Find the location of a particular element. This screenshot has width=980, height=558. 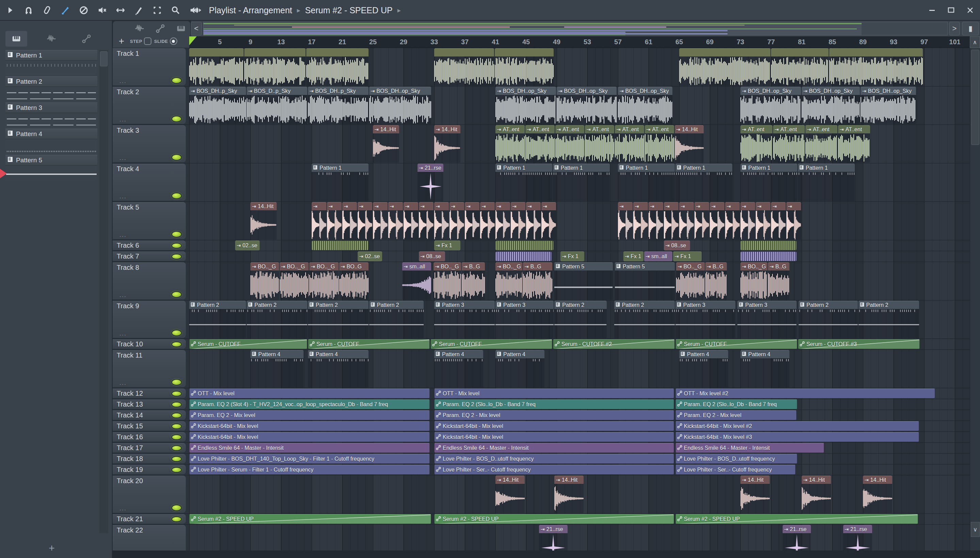

track-lane: Pattern 1⇥21..rsePattern 1Pattern 1Patte… is located at coordinates (579, 182).